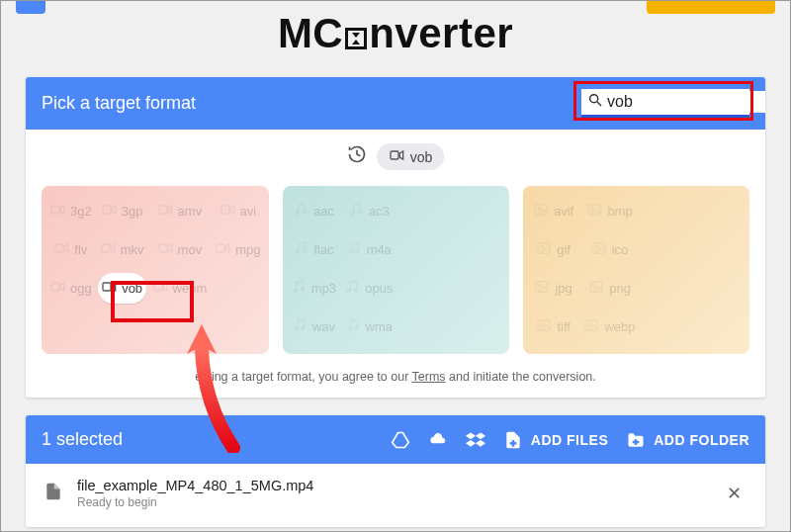  Describe the element at coordinates (396, 103) in the screenshot. I see `format-picker-header: Pick a target format ✕` at that location.